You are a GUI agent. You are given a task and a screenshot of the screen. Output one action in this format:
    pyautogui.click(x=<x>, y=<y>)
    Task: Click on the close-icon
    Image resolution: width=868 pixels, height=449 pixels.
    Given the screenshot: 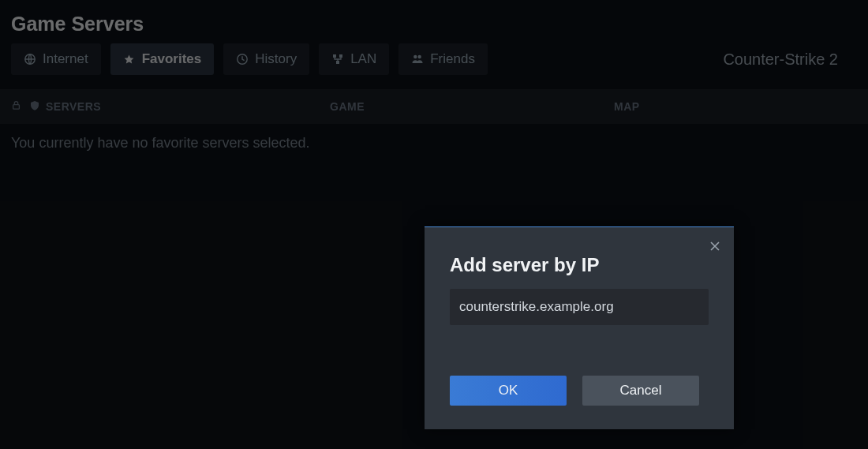 What is the action you would take?
    pyautogui.click(x=715, y=246)
    